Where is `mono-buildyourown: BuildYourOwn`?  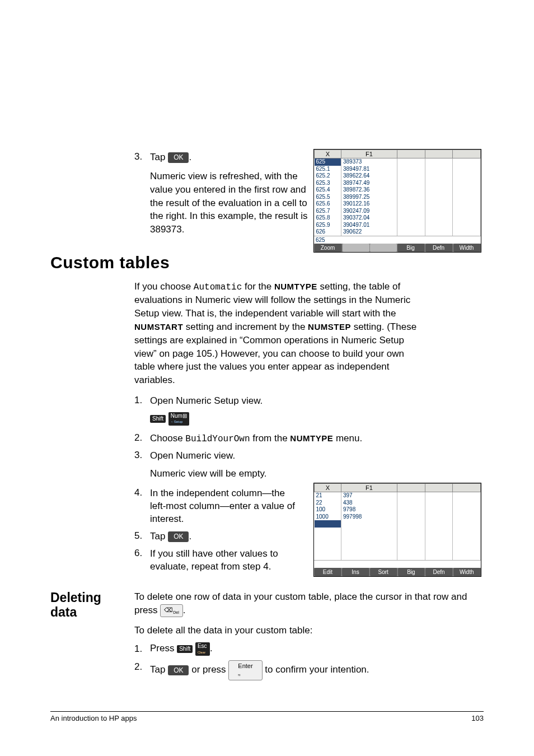 mono-buildyourown: BuildYourOwn is located at coordinates (217, 439).